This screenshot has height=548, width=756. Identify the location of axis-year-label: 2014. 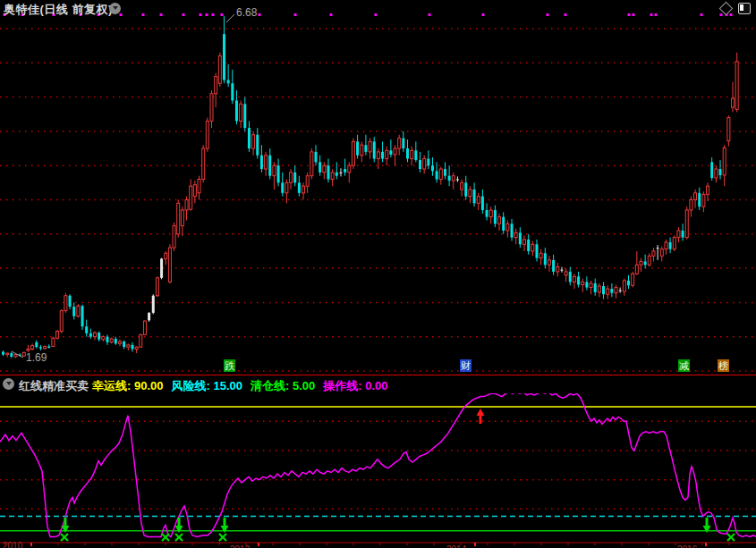
(456, 546).